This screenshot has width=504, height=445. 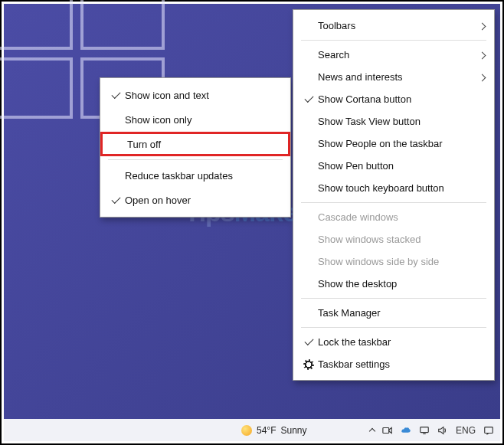 What do you see at coordinates (394, 26) in the screenshot?
I see `menu-item-toolbars: Toolbars` at bounding box center [394, 26].